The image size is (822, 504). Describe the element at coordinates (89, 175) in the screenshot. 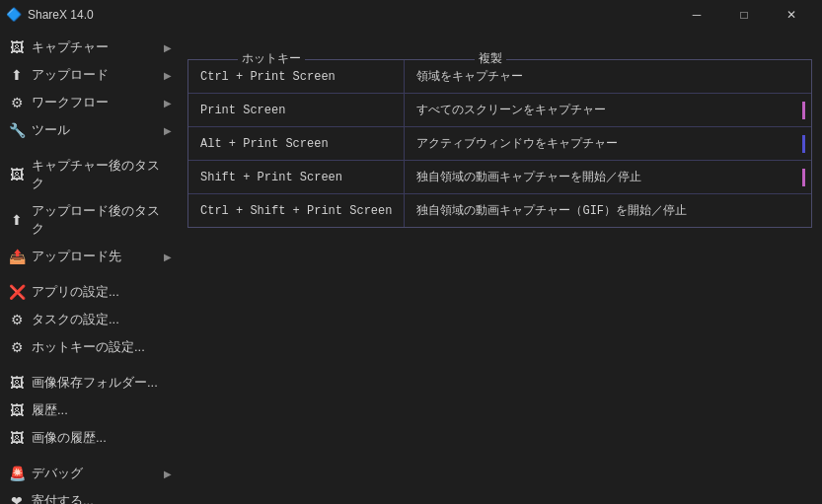

I see `sidebar-item-after-capture: 🖼キャプチャー後のタスク` at that location.